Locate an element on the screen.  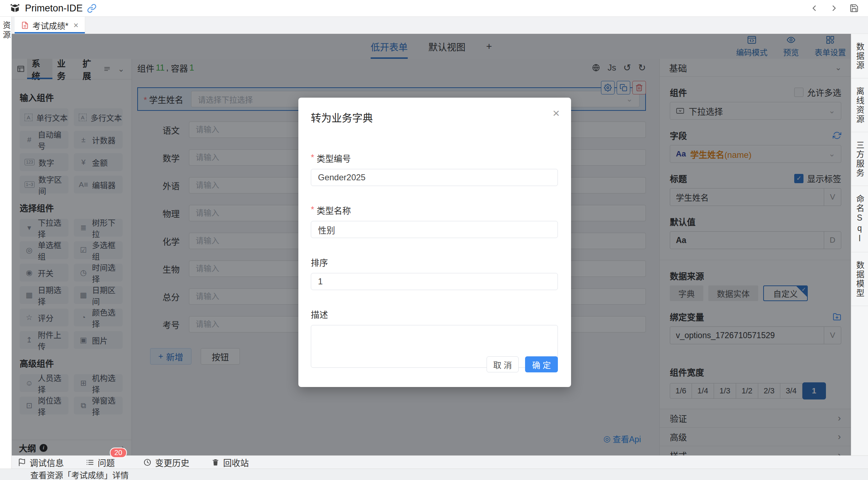
nav-forward-icon is located at coordinates (834, 8).